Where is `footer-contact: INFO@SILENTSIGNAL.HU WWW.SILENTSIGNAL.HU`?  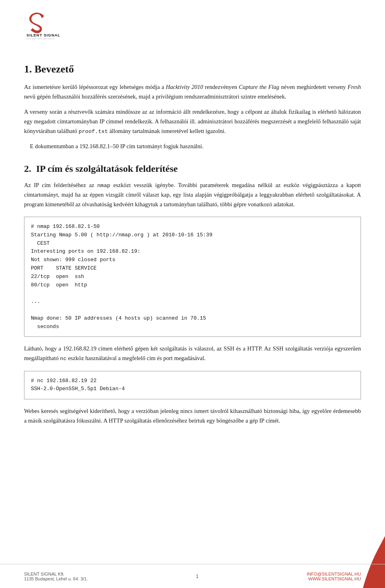
footer-contact: INFO@SILENTSIGNAL.HU WWW.SILENTSIGNAL.HU is located at coordinates (334, 576).